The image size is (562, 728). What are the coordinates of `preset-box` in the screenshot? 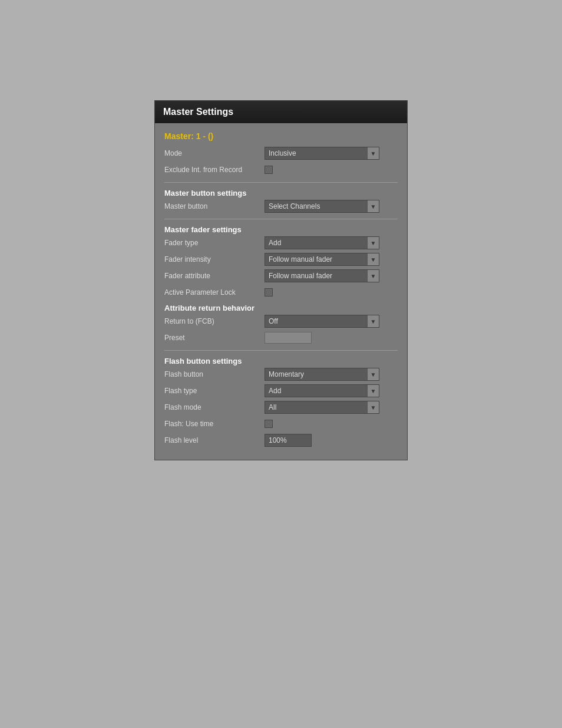 It's located at (288, 338).